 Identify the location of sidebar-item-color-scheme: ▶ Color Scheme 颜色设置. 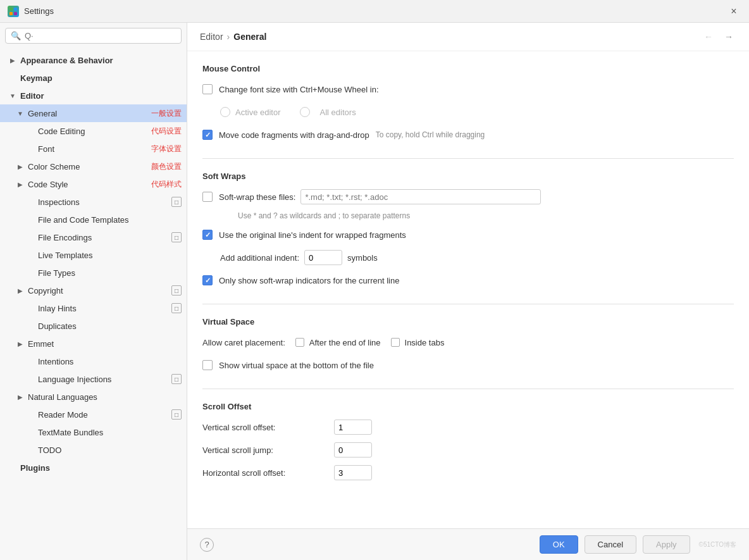
(94, 166).